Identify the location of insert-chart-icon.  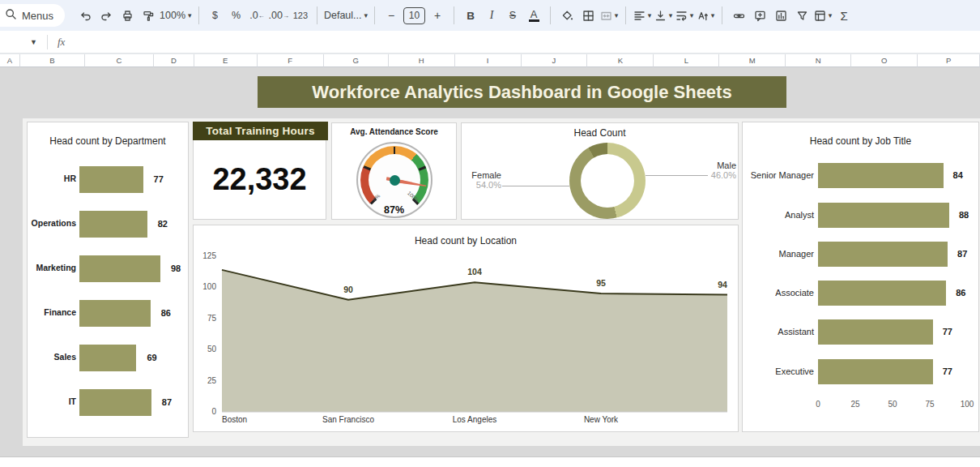
(781, 15).